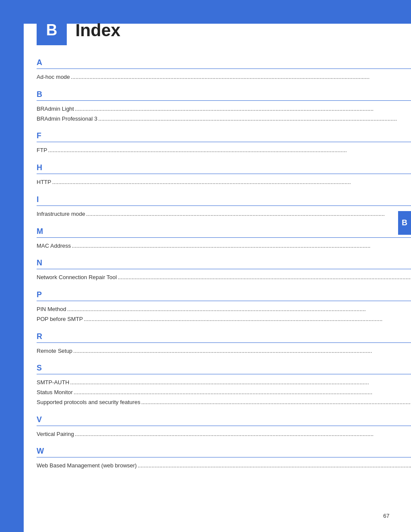 This screenshot has width=411, height=532. Describe the element at coordinates (87, 466) in the screenshot. I see `entry-label: Web Based Management (web browser)` at that location.